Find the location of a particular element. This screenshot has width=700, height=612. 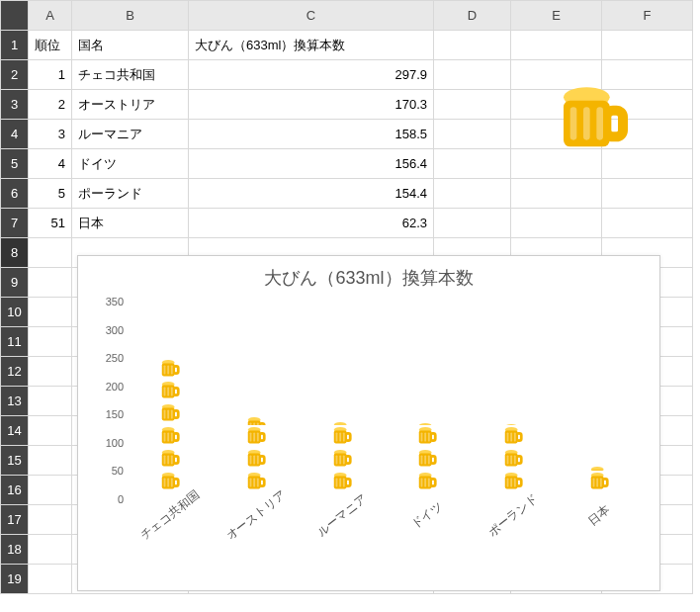

cell-A6: 5 is located at coordinates (50, 194).